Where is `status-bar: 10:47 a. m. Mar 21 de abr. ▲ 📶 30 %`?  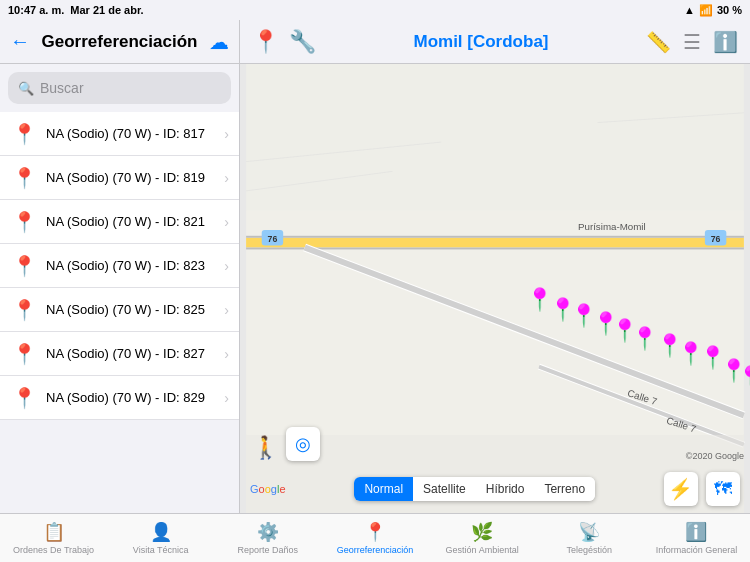 status-bar: 10:47 a. m. Mar 21 de abr. ▲ 📶 30 % is located at coordinates (375, 10).